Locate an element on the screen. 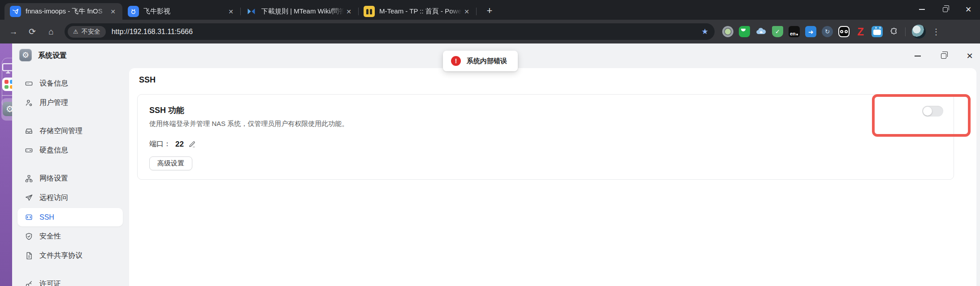  sidebar-item-storage-management: 存储空间管理 is located at coordinates (70, 131).